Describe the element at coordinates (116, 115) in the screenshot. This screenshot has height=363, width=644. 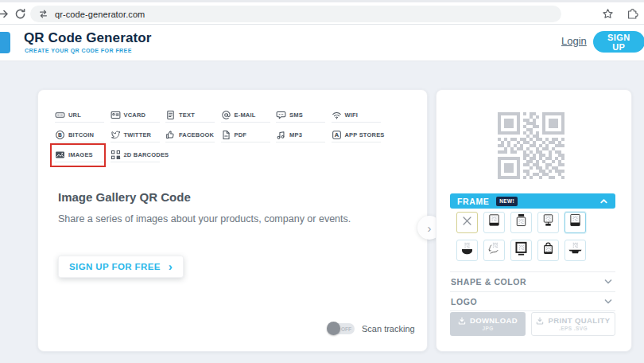
I see `vcard-icon` at that location.